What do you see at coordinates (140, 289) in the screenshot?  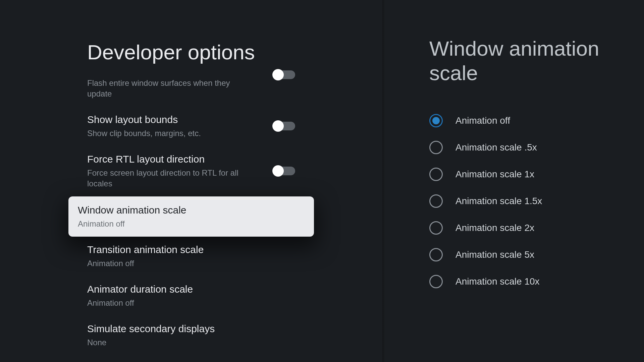 I see `setting-title: Animator duration scale` at bounding box center [140, 289].